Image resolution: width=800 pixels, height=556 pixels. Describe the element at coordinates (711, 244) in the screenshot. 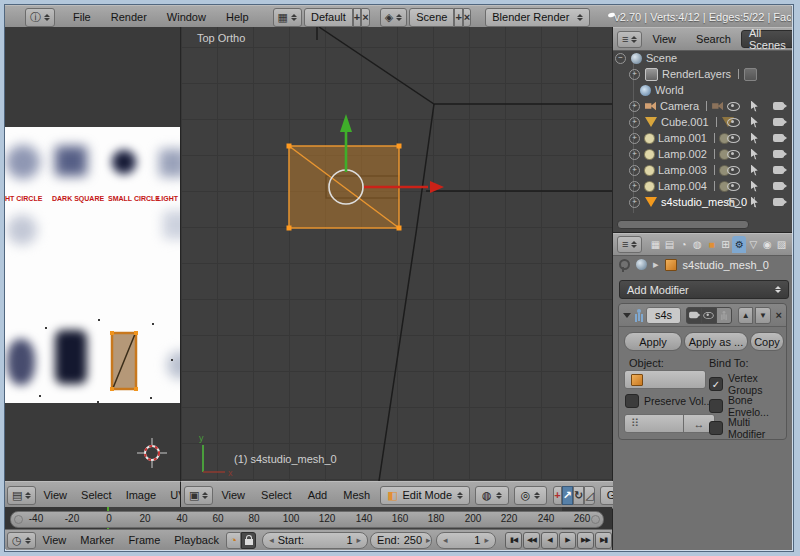

I see `tab-object: ■` at that location.